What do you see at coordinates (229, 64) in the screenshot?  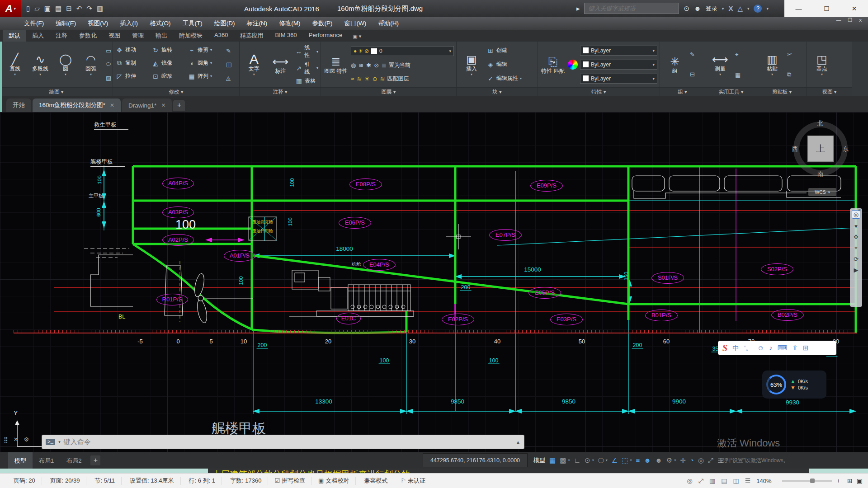 I see `modify-mini-tool: ◫` at bounding box center [229, 64].